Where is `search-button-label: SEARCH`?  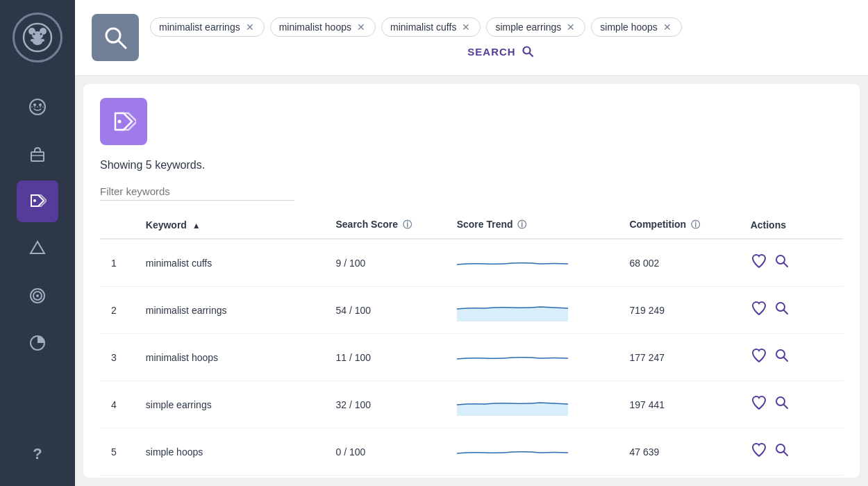
search-button-label: SEARCH is located at coordinates (492, 51).